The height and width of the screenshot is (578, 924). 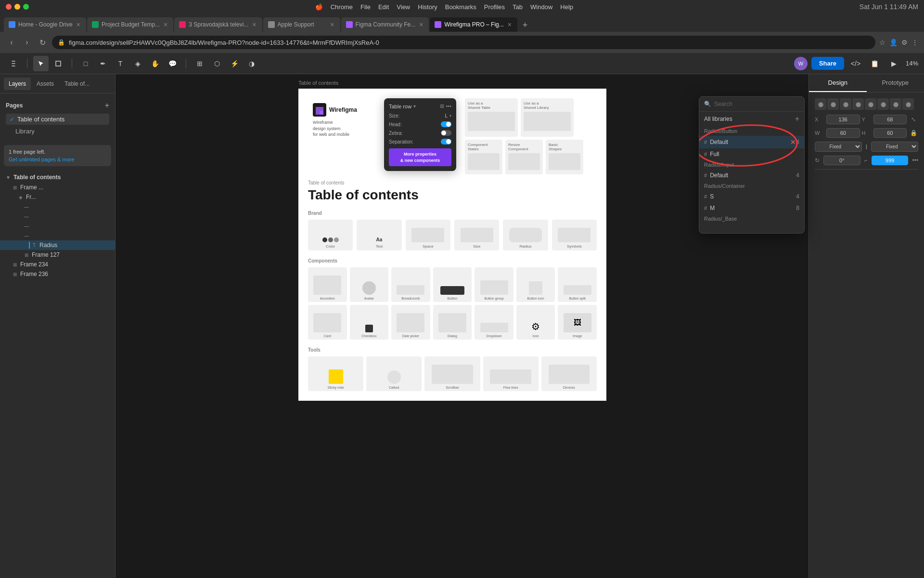 What do you see at coordinates (200, 64) in the screenshot?
I see `components-panel-toggle: ⊞` at bounding box center [200, 64].